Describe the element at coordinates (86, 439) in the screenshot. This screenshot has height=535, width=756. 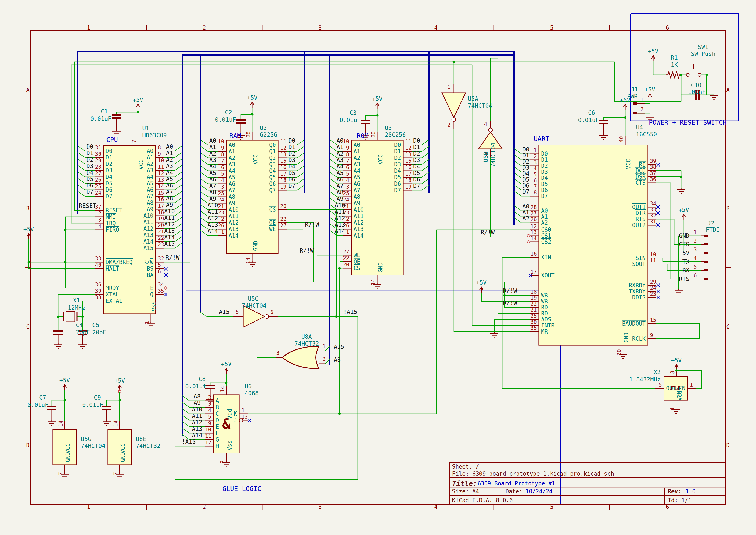
I see `component-ref-u5g: U5G` at that location.